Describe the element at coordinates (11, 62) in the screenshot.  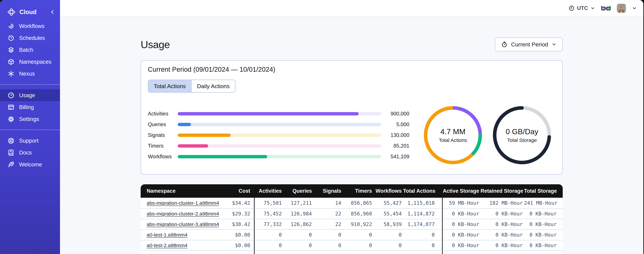
I see `namespaces-cube-icon` at that location.